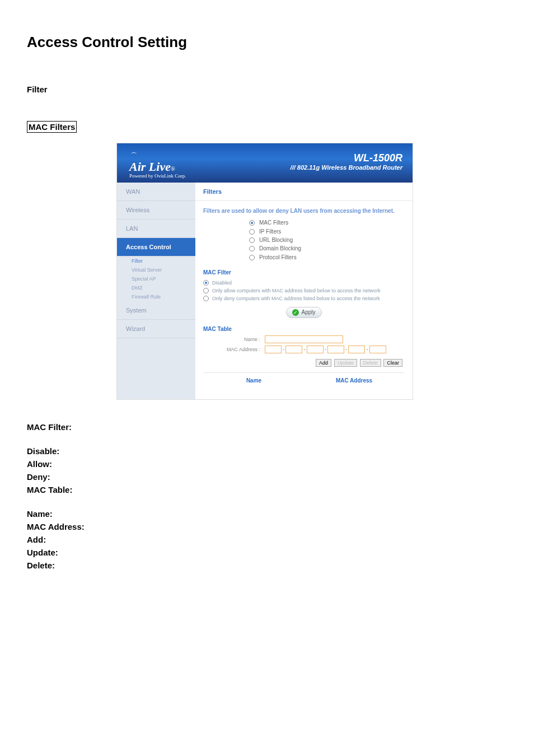  What do you see at coordinates (234, 339) in the screenshot?
I see `name-label: Name :` at bounding box center [234, 339].